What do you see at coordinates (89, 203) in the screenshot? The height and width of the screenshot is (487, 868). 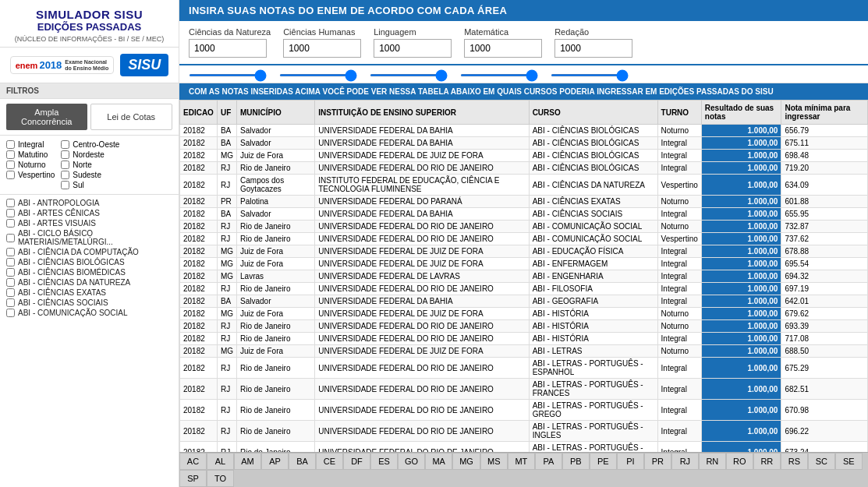 I see `course-item: ABI - ANTROPOLOGIA` at bounding box center [89, 203].